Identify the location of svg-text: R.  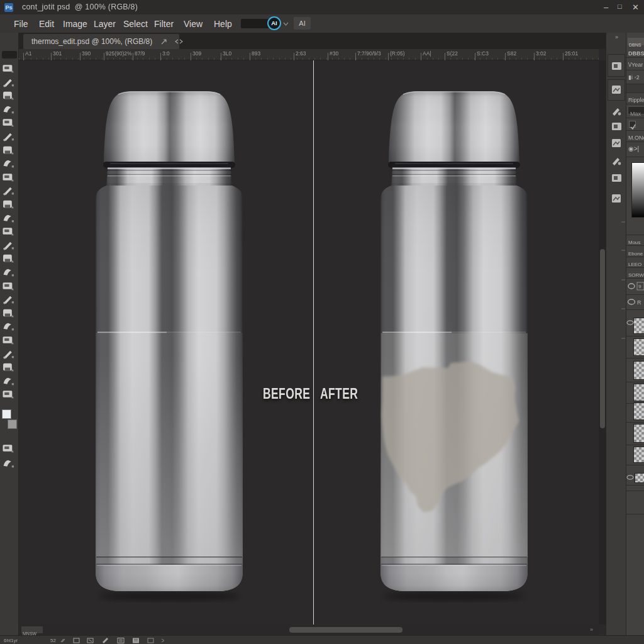
(639, 303).